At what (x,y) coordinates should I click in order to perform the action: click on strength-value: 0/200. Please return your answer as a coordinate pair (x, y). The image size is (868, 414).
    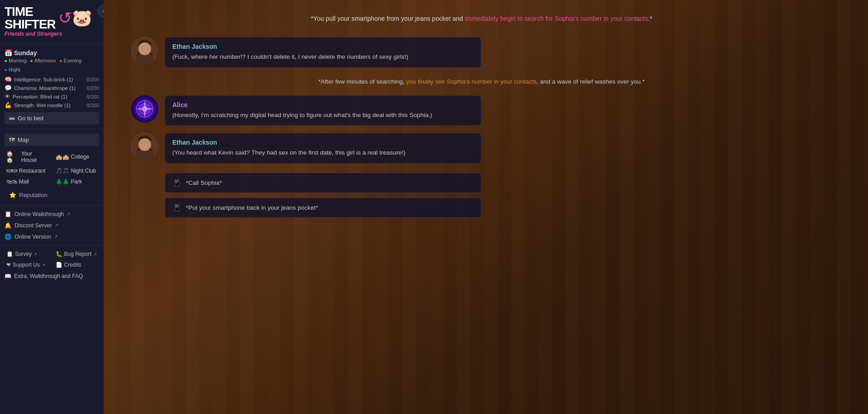
    Looking at the image, I should click on (93, 105).